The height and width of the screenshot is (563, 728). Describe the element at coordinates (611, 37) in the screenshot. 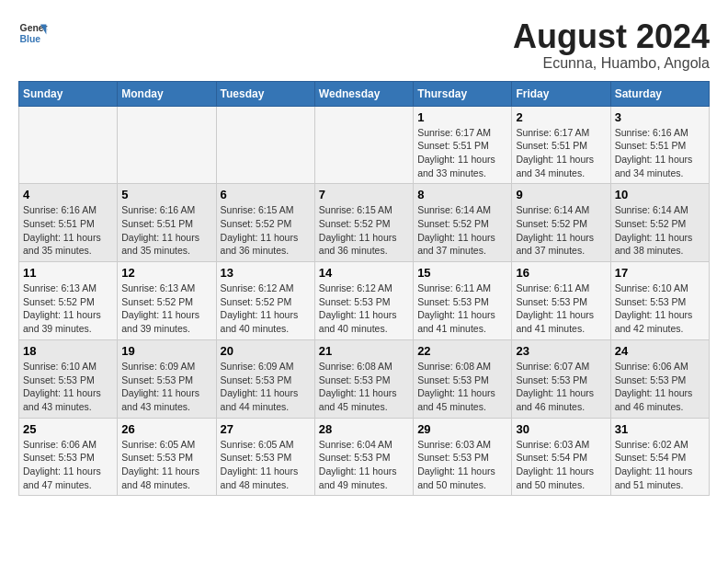

I see `month-year: August 2024` at that location.